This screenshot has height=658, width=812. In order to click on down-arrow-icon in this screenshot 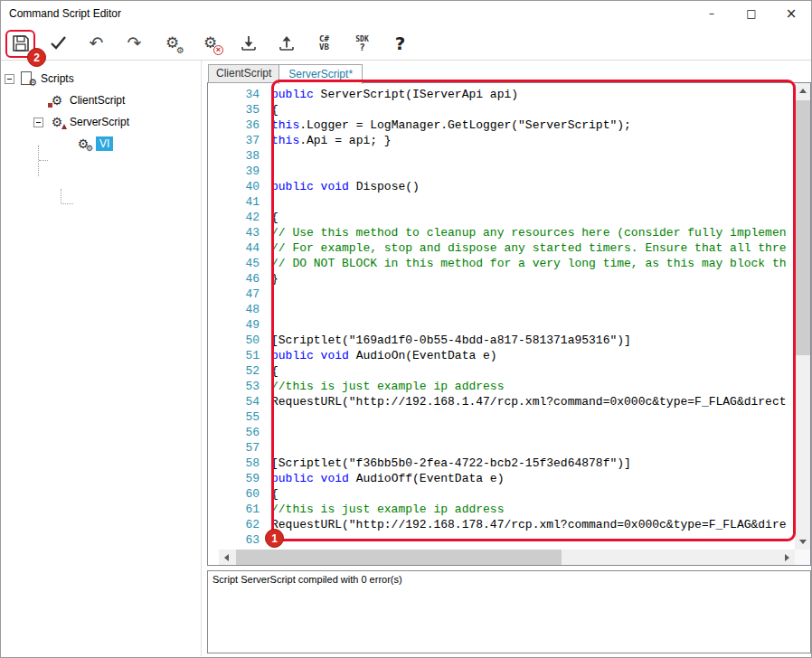, I will do `click(803, 542)`.